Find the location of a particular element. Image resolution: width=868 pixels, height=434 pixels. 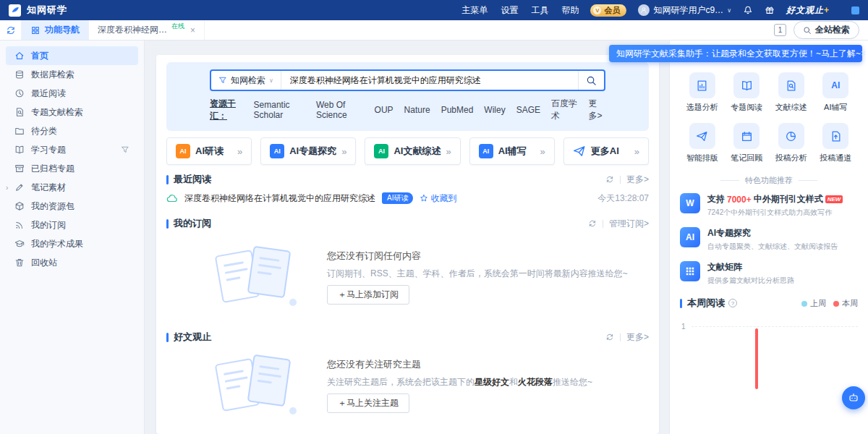

search-input: 深度卷积神经网络在计算机视觉中的应用研究综述 is located at coordinates (430, 81).